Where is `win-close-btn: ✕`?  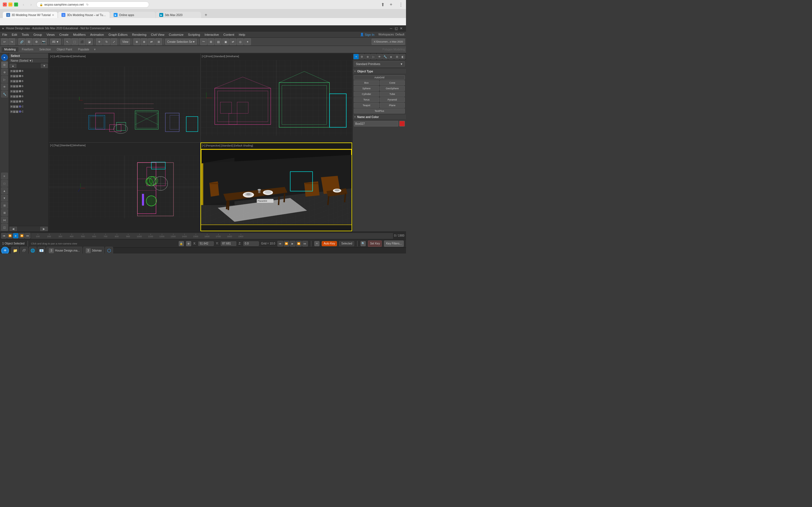
win-close-btn: ✕ is located at coordinates (401, 28).